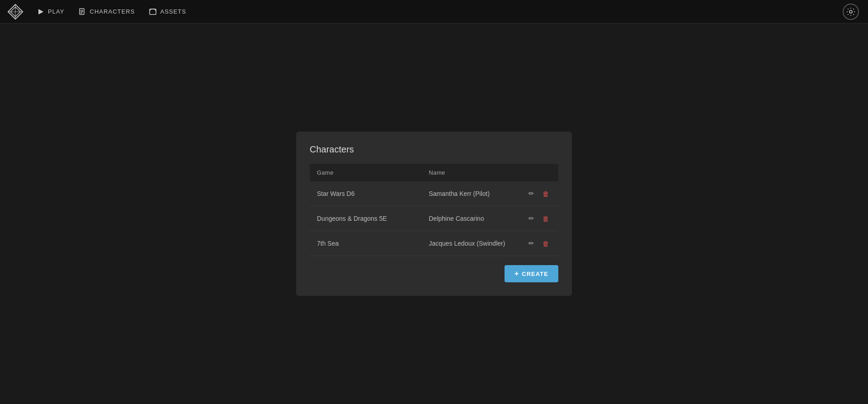  I want to click on plus-icon: +, so click(517, 274).